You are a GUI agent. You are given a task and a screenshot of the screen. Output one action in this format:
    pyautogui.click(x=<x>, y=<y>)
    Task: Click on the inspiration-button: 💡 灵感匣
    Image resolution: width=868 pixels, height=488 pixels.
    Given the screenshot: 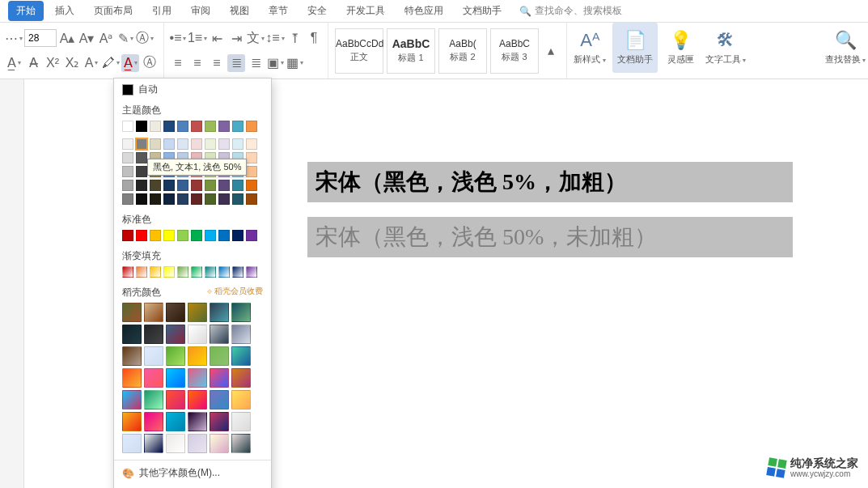 What is the action you would take?
    pyautogui.click(x=680, y=48)
    